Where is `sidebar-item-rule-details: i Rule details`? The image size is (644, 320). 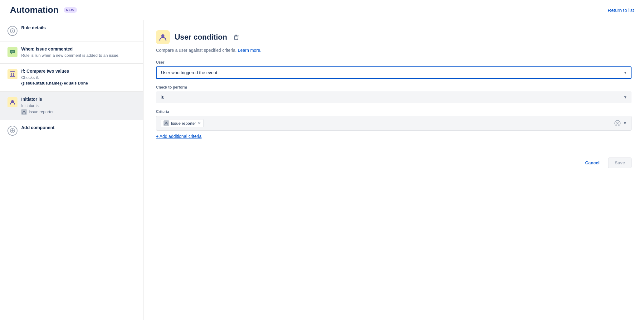
sidebar-item-rule-details: i Rule details is located at coordinates (72, 31).